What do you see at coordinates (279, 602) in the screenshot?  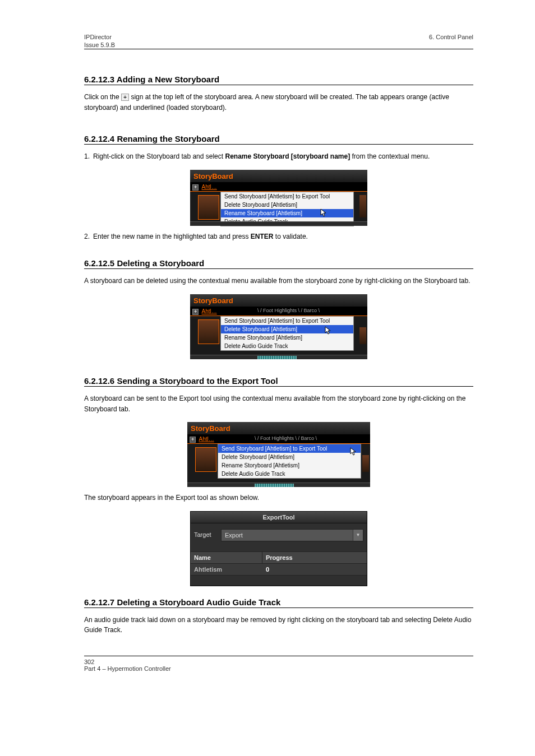 I see `heading-delete-audio-guide: 6.2.12.7 Deleting a Storyboard Audio Gui…` at bounding box center [279, 602].